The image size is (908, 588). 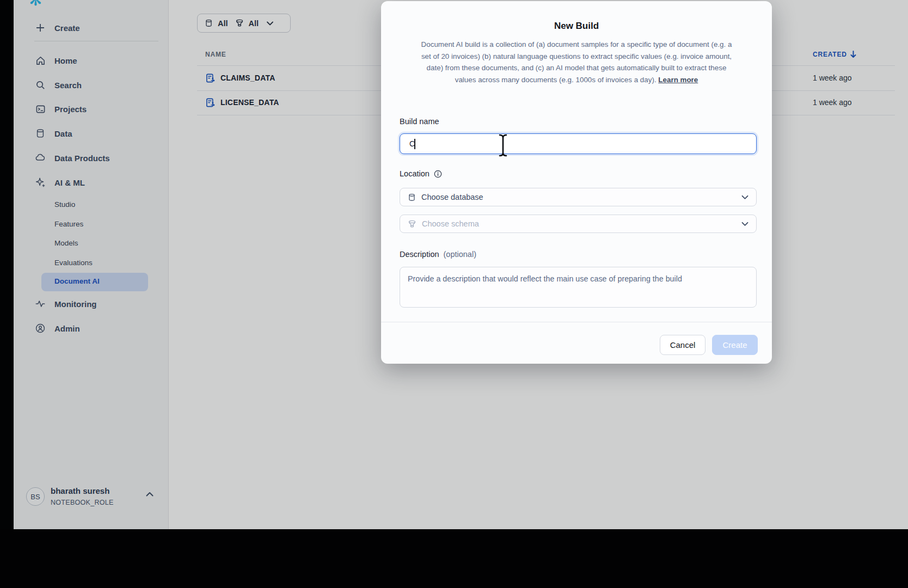 I want to click on cancel-button: Cancel, so click(x=683, y=345).